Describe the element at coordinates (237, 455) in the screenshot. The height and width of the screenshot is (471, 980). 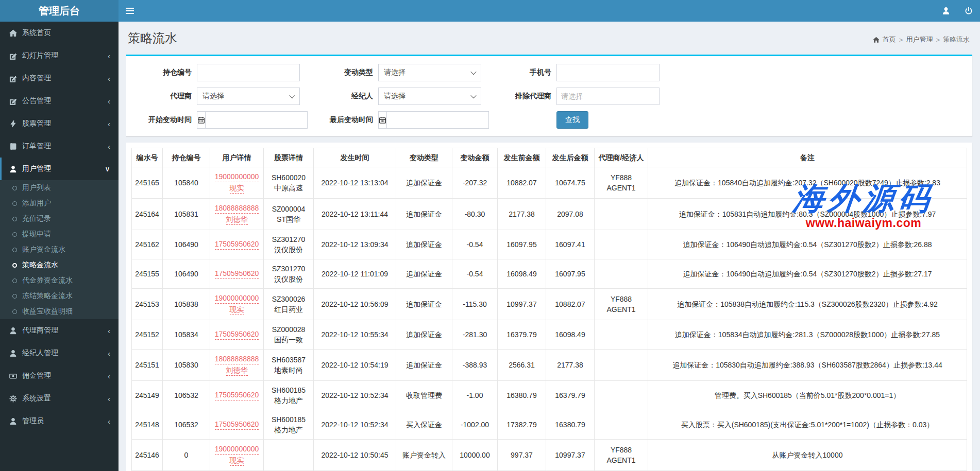
I see `user-detail-cell: 19000000000 现实` at that location.